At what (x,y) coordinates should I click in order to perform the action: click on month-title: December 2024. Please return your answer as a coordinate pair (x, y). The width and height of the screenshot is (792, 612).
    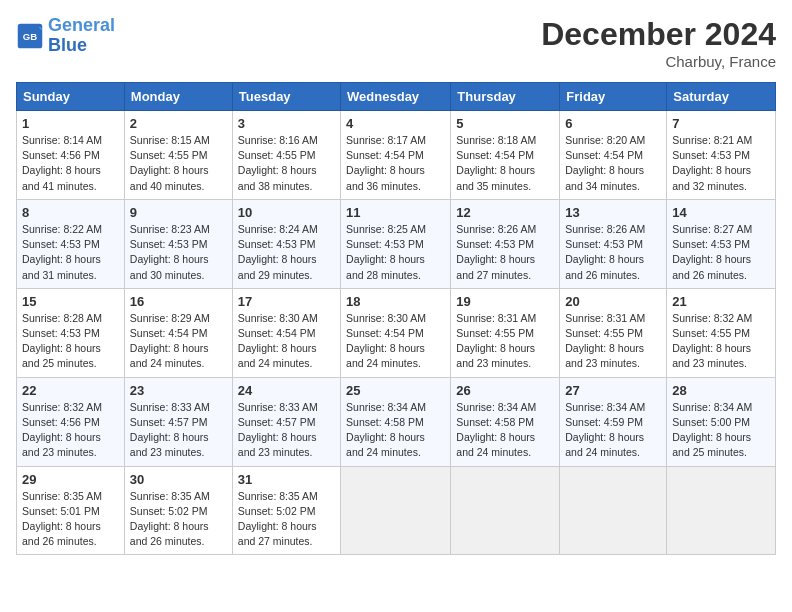
    Looking at the image, I should click on (658, 34).